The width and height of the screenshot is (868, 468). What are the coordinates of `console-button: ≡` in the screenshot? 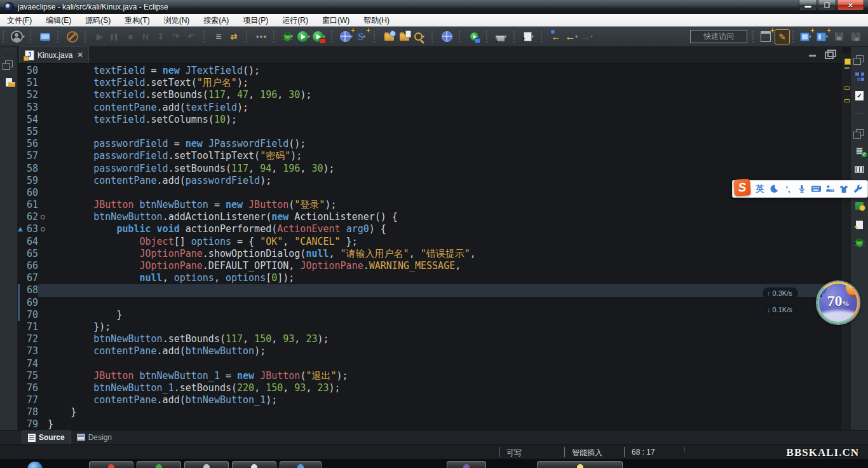 It's located at (219, 37).